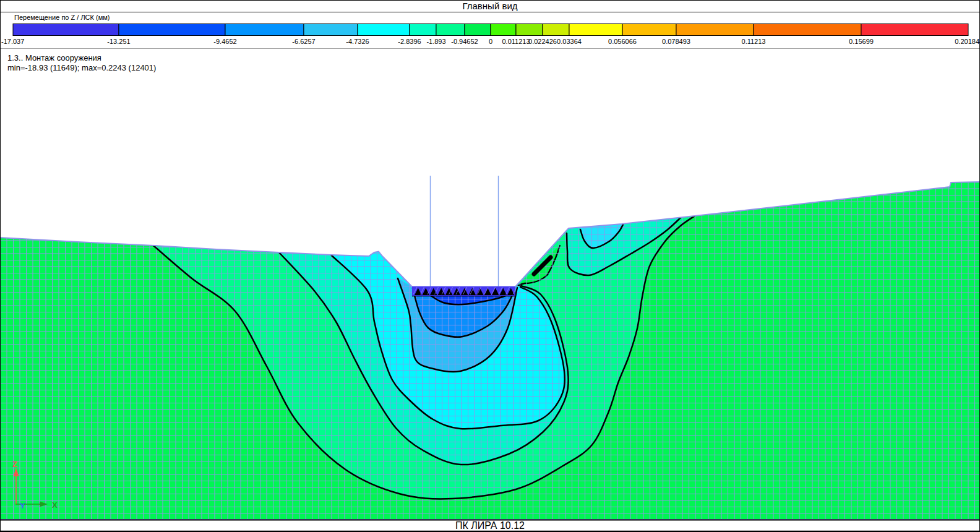 The image size is (980, 532). Describe the element at coordinates (358, 41) in the screenshot. I see `svg-text: -4.7326` at that location.